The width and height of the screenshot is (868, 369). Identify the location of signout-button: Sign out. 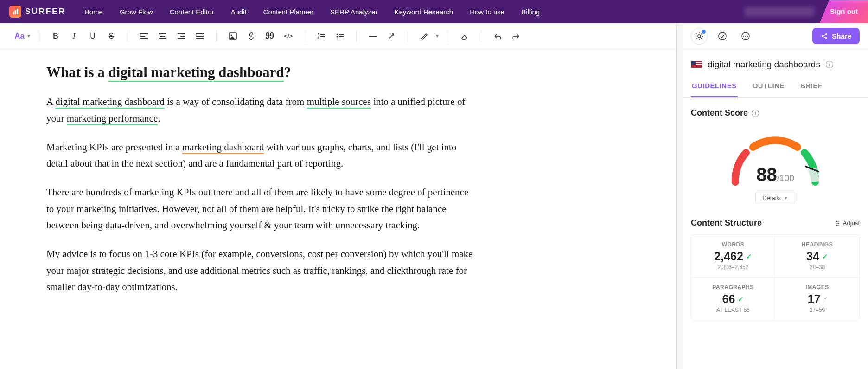
(844, 11).